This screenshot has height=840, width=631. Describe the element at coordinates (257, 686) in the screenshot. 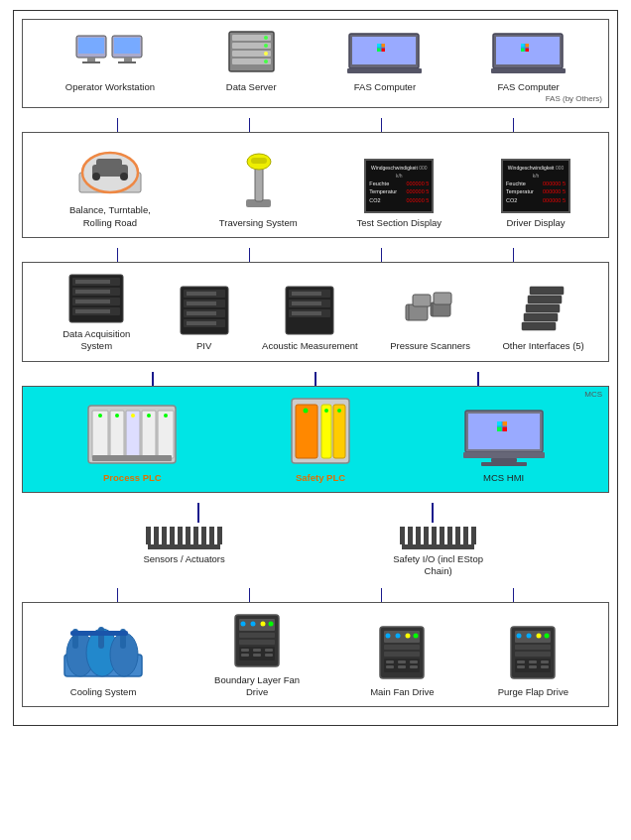

I see `boundary-fan-label: Boundary Layer Fan Drive` at that location.